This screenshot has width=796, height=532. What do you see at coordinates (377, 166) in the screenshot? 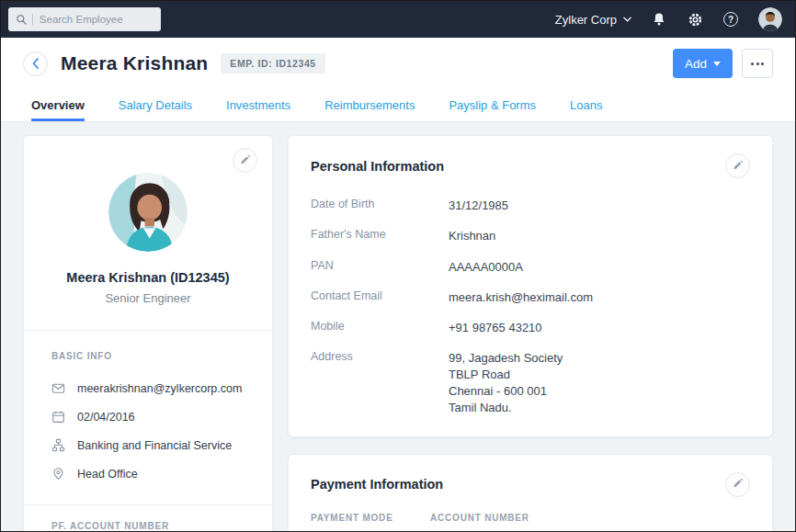
I see `personal-information-title: Personal Information` at bounding box center [377, 166].